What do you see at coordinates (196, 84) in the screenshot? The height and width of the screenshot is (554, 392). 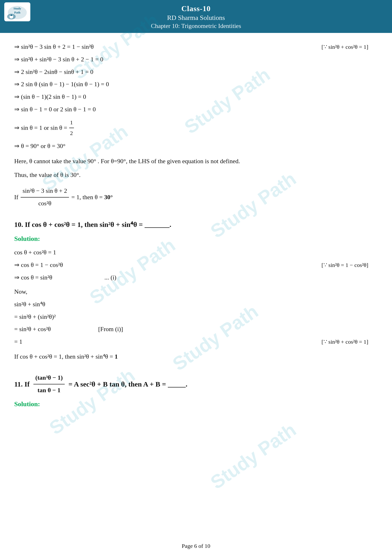 I see `math-line-4: ⇒ 2 sin θ (sin θ − 1) − 1(sin θ − 1) = 0` at bounding box center [196, 84].